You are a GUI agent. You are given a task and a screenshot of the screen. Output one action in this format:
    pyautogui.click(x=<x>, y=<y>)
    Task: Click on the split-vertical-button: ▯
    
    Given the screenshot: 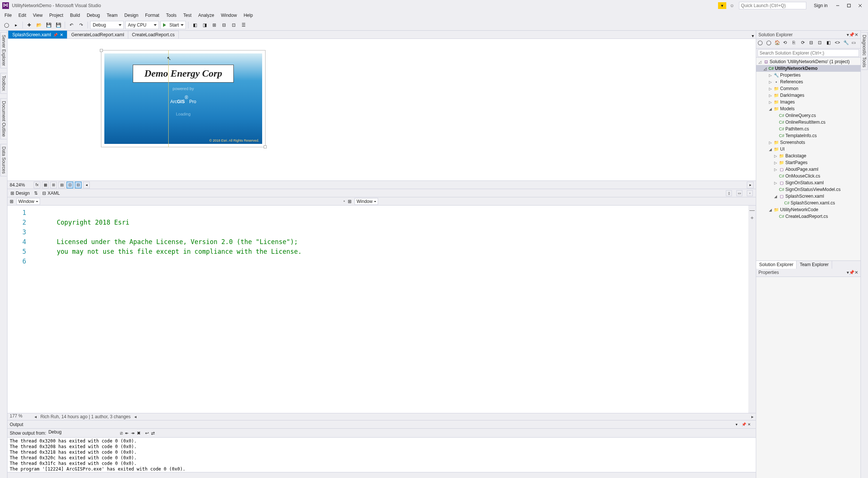 What is the action you would take?
    pyautogui.click(x=729, y=193)
    